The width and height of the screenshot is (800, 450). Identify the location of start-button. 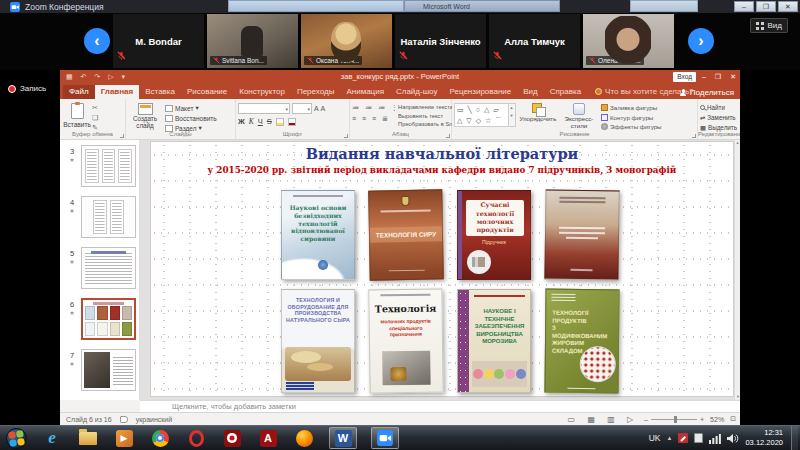
(17, 438).